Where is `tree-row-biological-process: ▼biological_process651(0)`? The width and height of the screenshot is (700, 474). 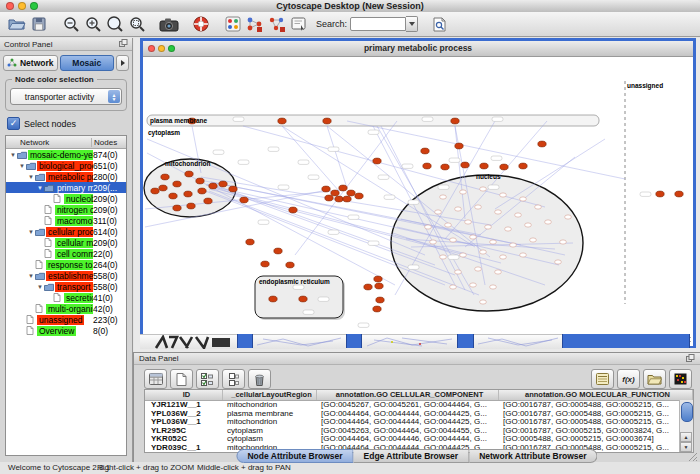 tree-row-biological-process: ▼biological_process651(0) is located at coordinates (66, 166).